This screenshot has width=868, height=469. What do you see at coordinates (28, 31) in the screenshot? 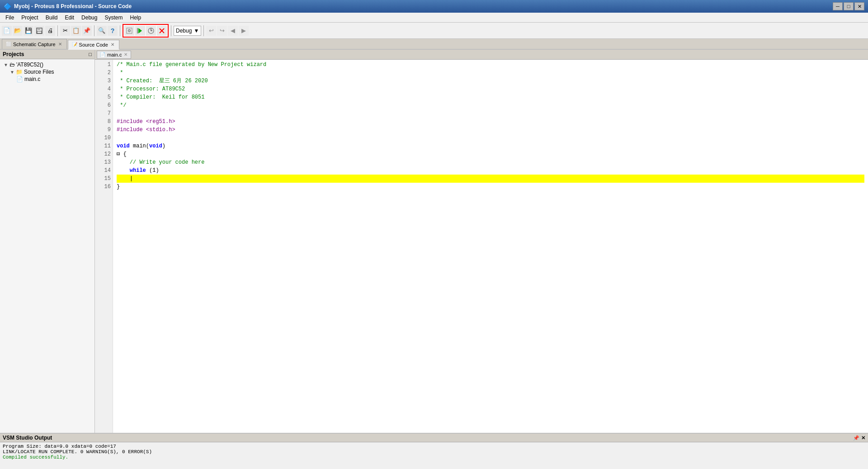
I see `save-button: 💾` at bounding box center [28, 31].